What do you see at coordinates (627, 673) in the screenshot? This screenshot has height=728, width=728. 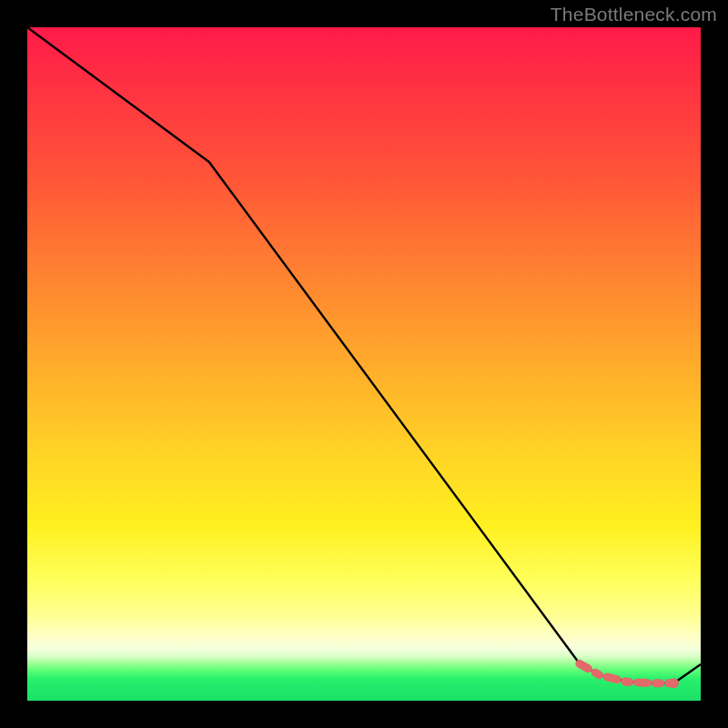 I see `highlight-dashed-segment` at bounding box center [627, 673].